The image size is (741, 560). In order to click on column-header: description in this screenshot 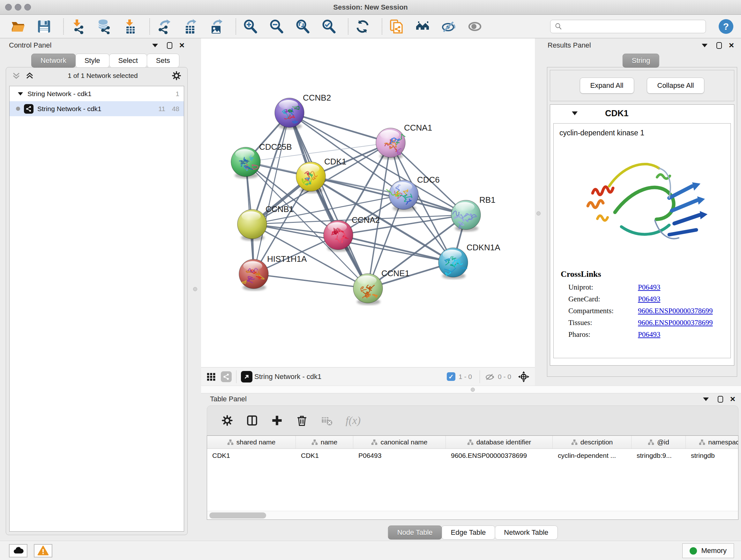, I will do `click(592, 442)`.